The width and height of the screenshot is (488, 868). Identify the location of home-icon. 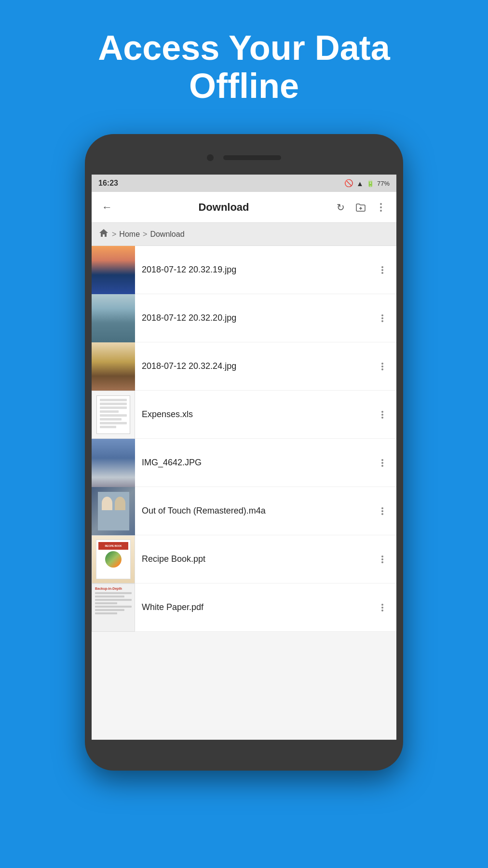
(104, 234).